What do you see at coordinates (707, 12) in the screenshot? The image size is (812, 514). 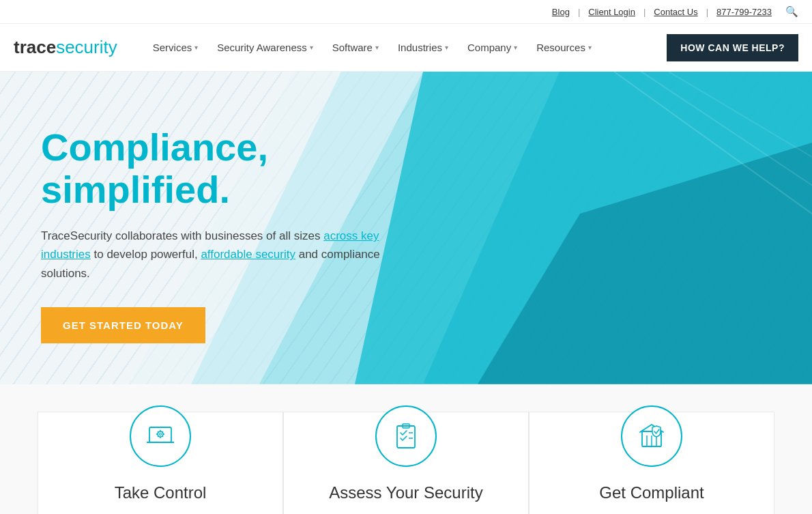 I see `sep3: |` at bounding box center [707, 12].